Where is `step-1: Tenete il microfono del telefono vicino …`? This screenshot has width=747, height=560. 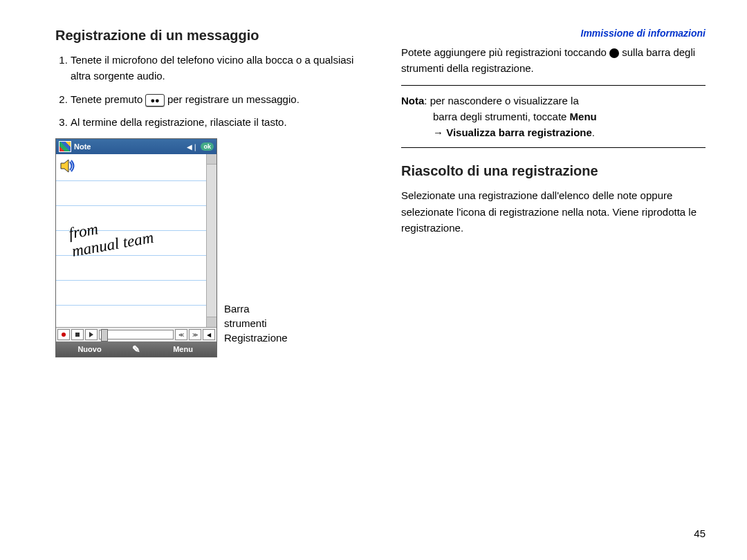 step-1: Tenete il microfono del telefono vicino … is located at coordinates (215, 68).